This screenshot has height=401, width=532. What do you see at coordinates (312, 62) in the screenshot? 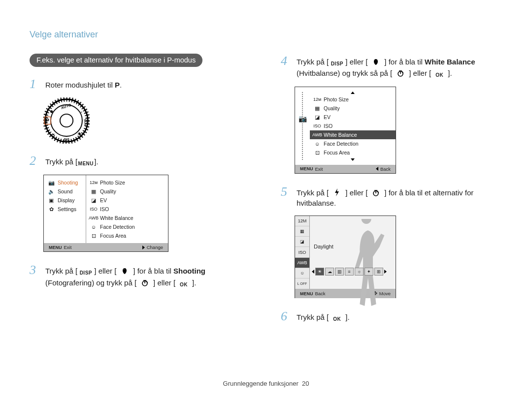
I see `s4a: Trykk på [` at bounding box center [312, 62].